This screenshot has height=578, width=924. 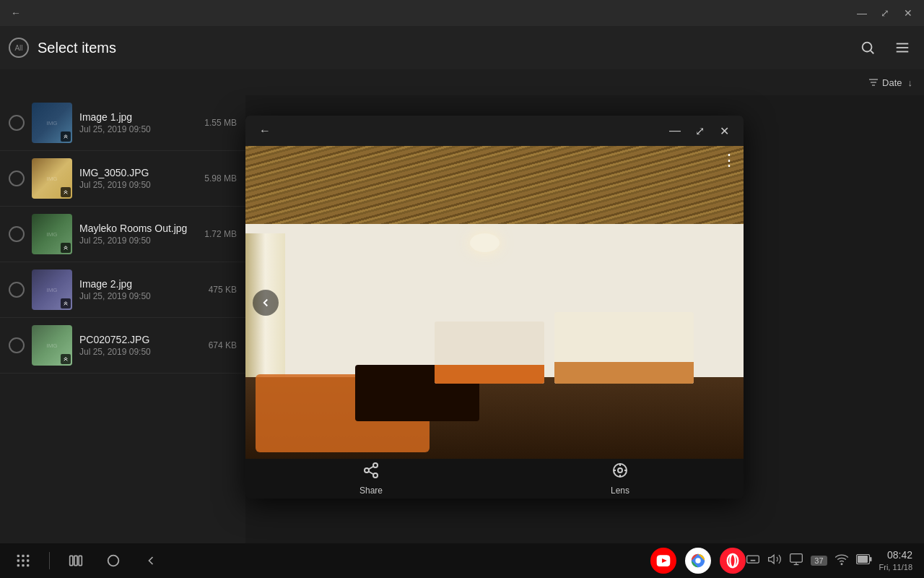 What do you see at coordinates (819, 561) in the screenshot?
I see `notification-badge: 37` at bounding box center [819, 561].